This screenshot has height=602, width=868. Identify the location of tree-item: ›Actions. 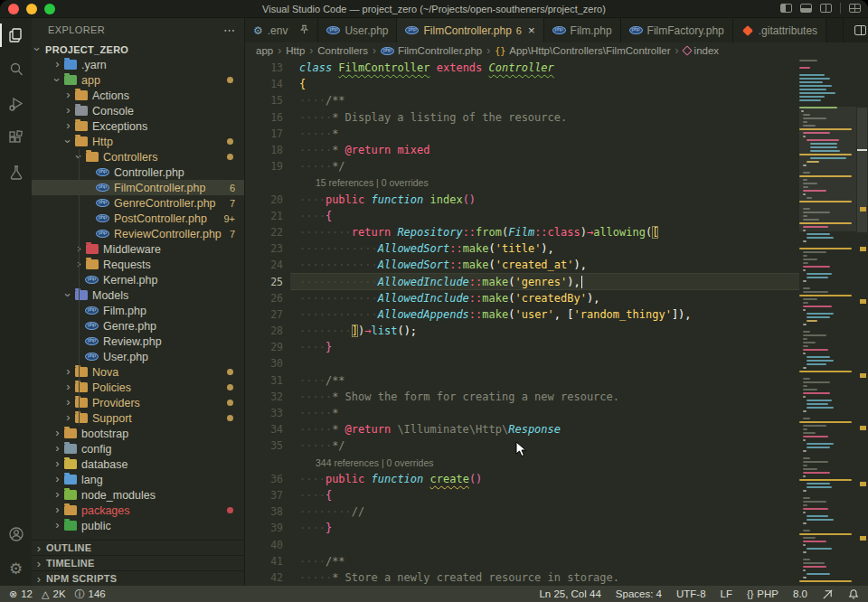
(137, 96).